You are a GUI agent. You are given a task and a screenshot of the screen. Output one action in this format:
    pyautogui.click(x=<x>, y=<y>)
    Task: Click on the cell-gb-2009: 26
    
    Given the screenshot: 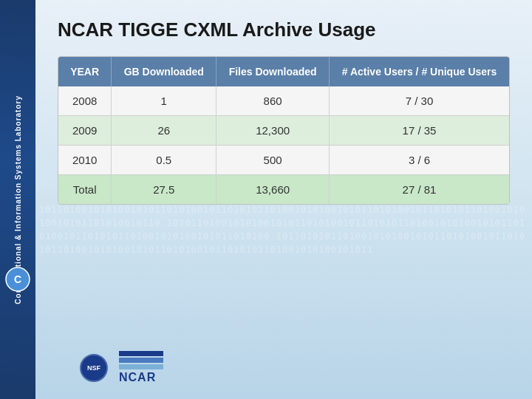 What is the action you would take?
    pyautogui.click(x=164, y=131)
    